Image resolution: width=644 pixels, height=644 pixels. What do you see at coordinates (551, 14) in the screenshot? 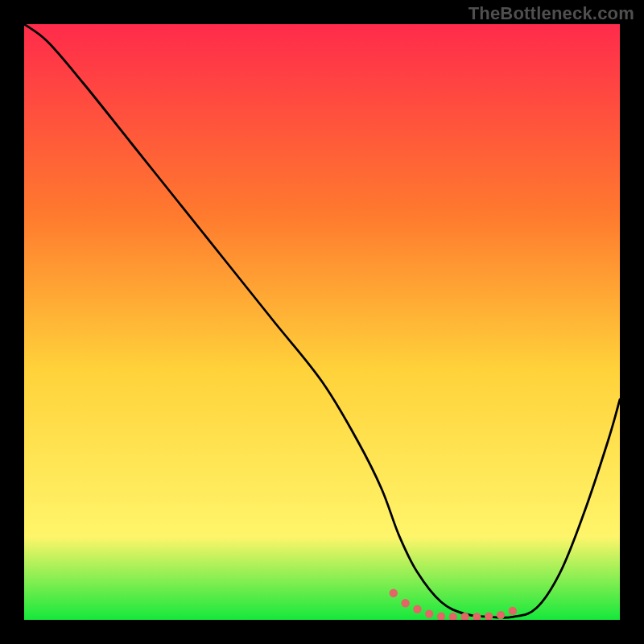
I see `watermark-text: TheBottleneck.com` at bounding box center [551, 14].